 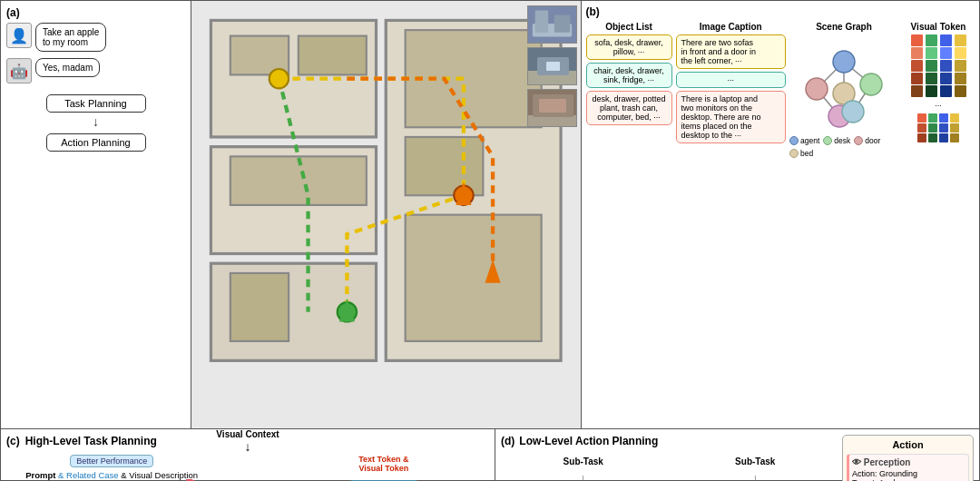 I want to click on d-flow: Sub-Task ↓ 🧠 LLM/VLM ↓ ⊕ Grounding, VQA,…, so click(x=670, y=468).